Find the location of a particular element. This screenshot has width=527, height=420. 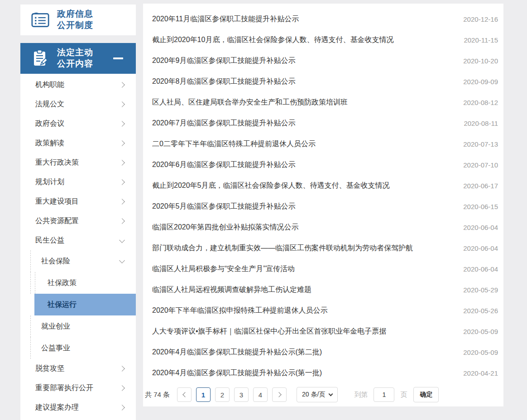

news-title-link: 2020年5月临淄区参保职工技能提升补贴公示 is located at coordinates (302, 206).